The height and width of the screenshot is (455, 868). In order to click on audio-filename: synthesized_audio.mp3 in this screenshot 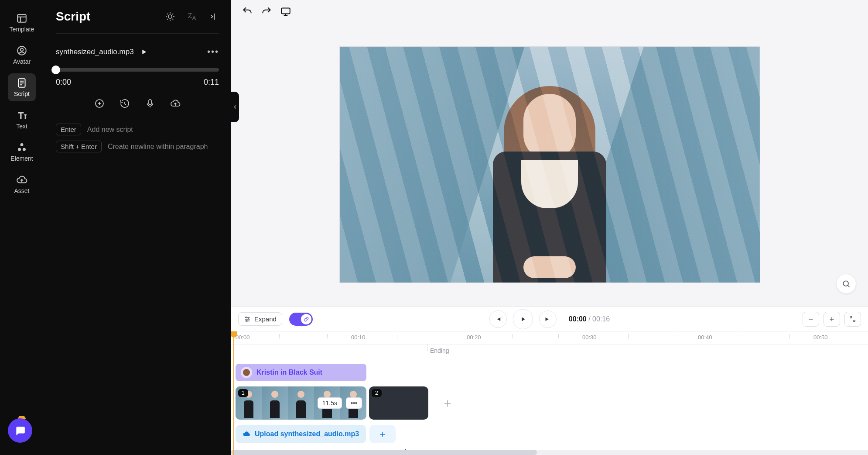, I will do `click(95, 52)`.